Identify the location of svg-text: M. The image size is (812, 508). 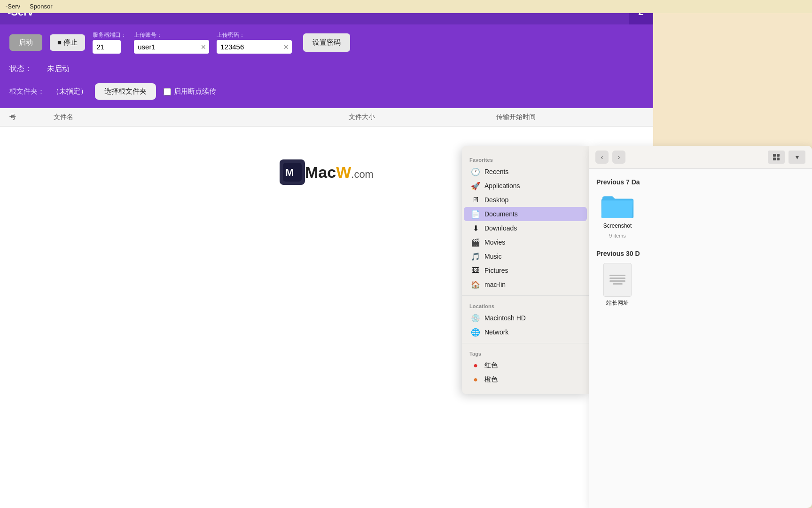
(289, 172).